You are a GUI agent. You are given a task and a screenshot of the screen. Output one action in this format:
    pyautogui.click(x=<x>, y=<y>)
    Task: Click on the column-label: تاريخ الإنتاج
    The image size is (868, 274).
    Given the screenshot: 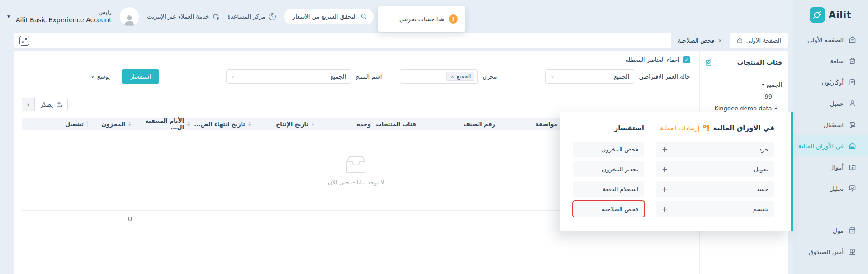 What is the action you would take?
    pyautogui.click(x=292, y=124)
    